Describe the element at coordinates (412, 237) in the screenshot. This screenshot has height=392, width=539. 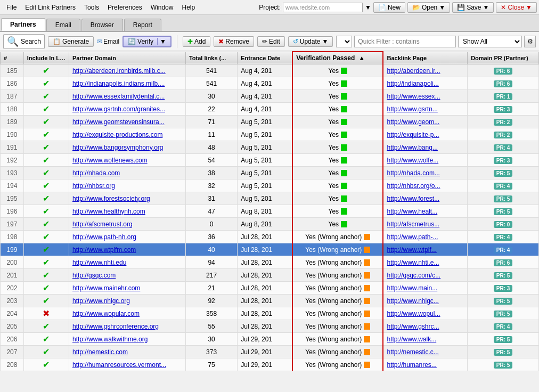
I see `backlink-link: http://www.path-...` at that location.